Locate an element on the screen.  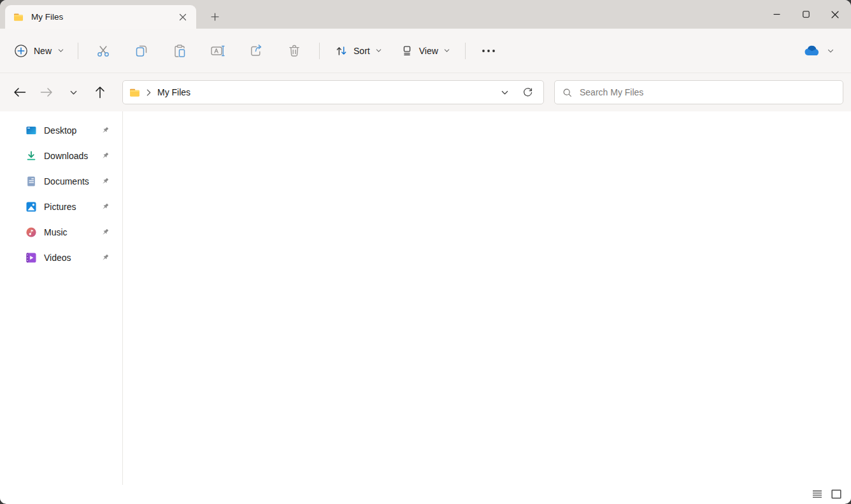
sidebar-item-label: Music is located at coordinates (73, 232).